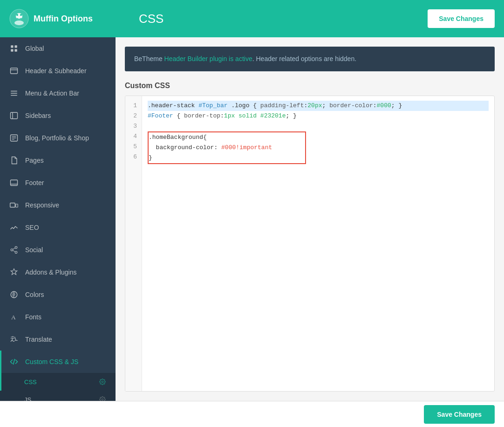  Describe the element at coordinates (459, 414) in the screenshot. I see `save-changes-bottom-button: Save Changes` at that location.